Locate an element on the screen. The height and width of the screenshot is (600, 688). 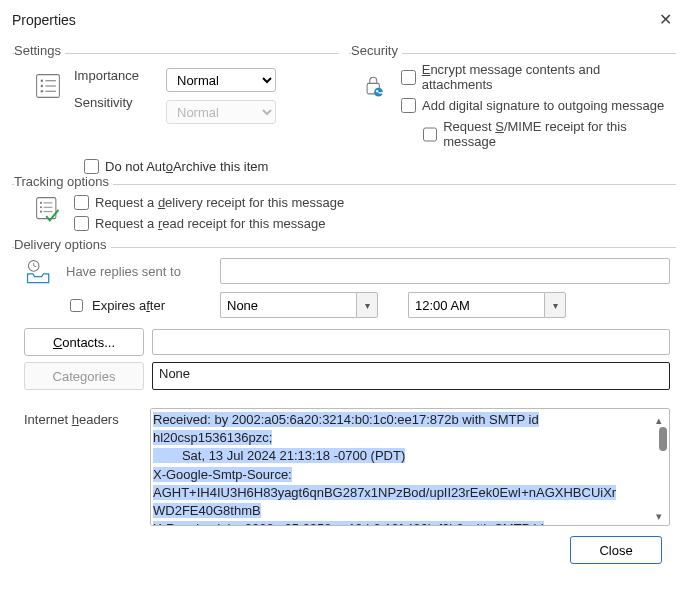
properties-icon is located at coordinates (48, 86).